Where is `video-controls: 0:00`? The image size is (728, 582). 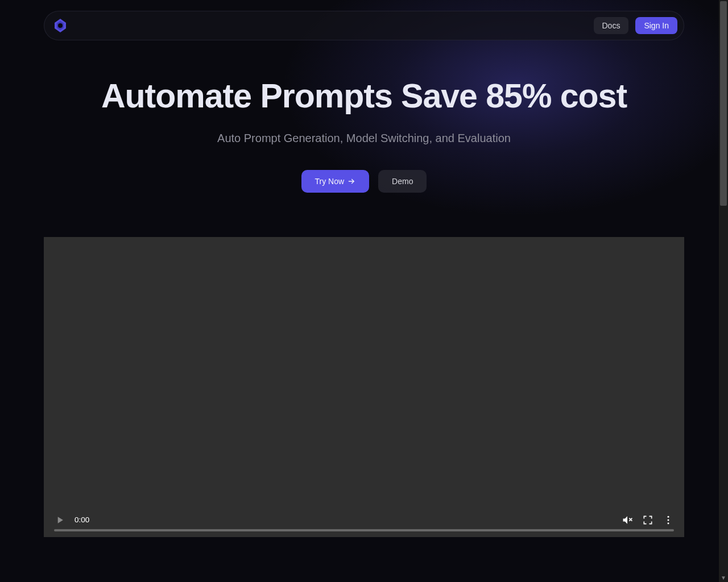 video-controls: 0:00 is located at coordinates (364, 522).